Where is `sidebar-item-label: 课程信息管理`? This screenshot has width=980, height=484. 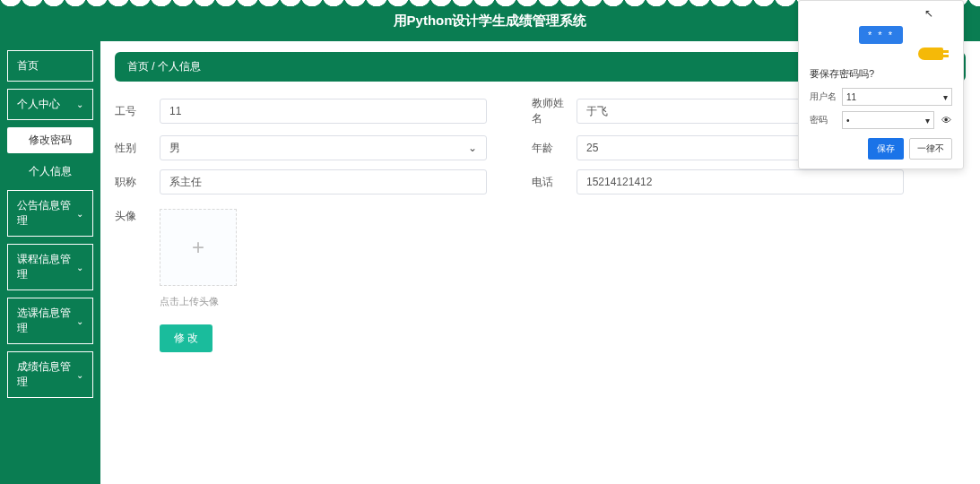 sidebar-item-label: 课程信息管理 is located at coordinates (47, 267).